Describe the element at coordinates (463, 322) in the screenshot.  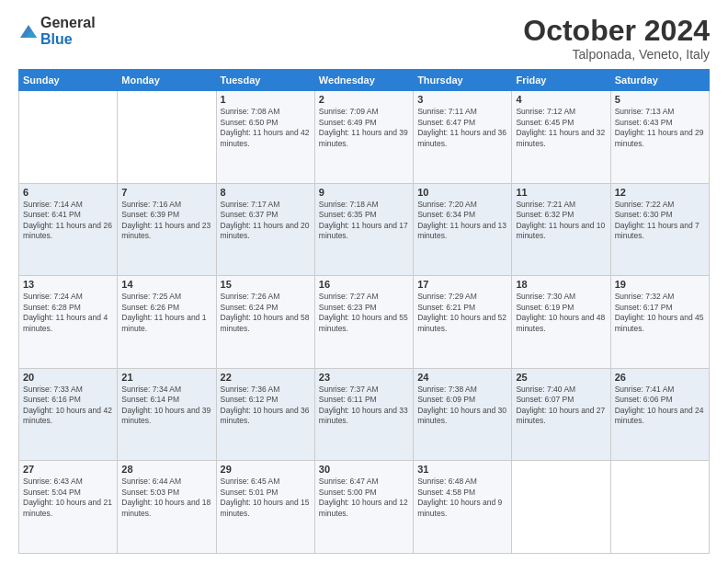
I see `calendar-cell: 17Sunrise: 7:29 AMSunset: 6:21 PMDayligh…` at that location.